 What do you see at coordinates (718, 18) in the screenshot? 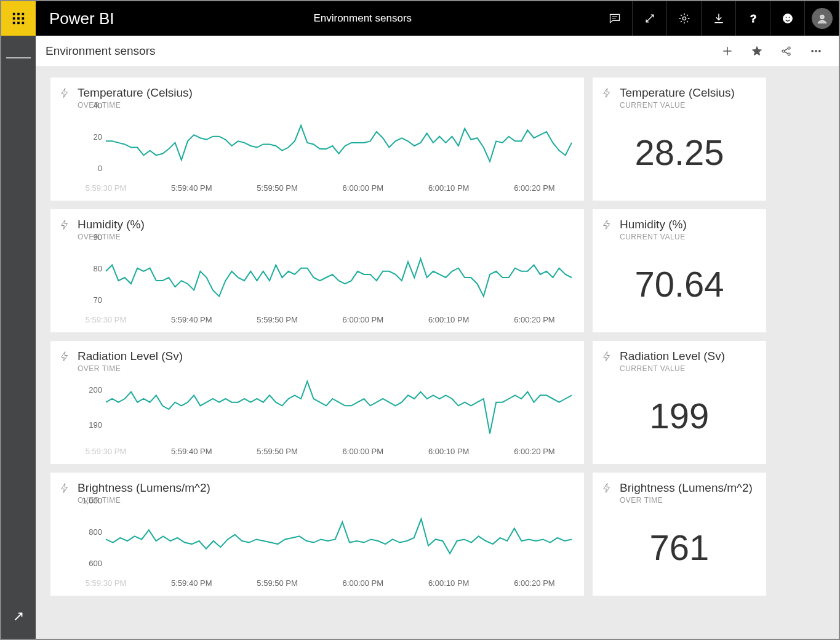
I see `download-button` at bounding box center [718, 18].